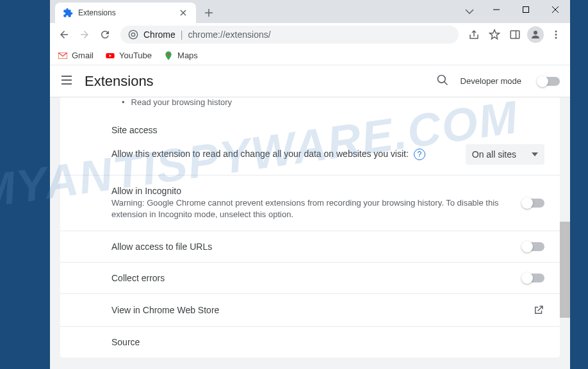  What do you see at coordinates (526, 10) in the screenshot?
I see `maximize-button` at bounding box center [526, 10].